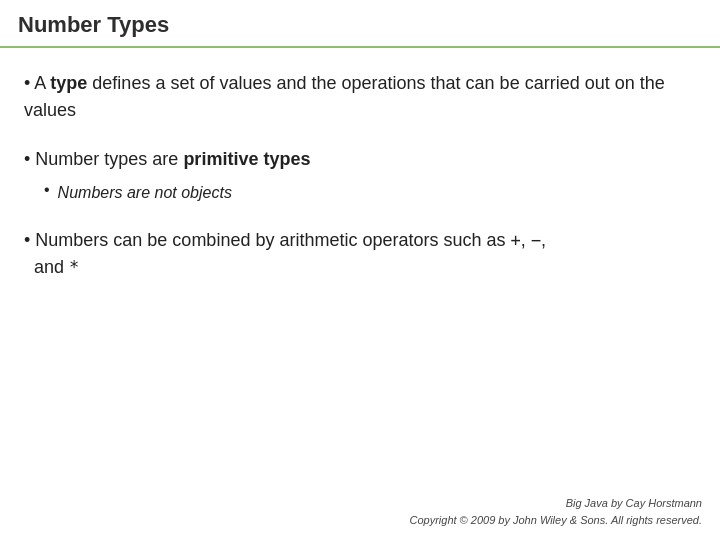  What do you see at coordinates (246, 159) in the screenshot?
I see `bold-primitive-types: primitive types` at bounding box center [246, 159].